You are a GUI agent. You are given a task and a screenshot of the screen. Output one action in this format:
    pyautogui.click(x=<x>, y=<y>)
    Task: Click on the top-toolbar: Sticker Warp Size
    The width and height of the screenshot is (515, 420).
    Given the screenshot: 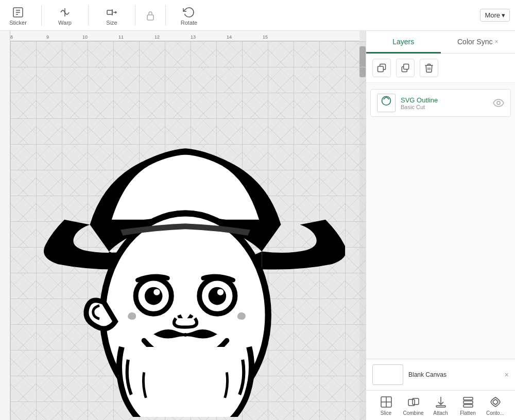 What is the action you would take?
    pyautogui.click(x=258, y=15)
    